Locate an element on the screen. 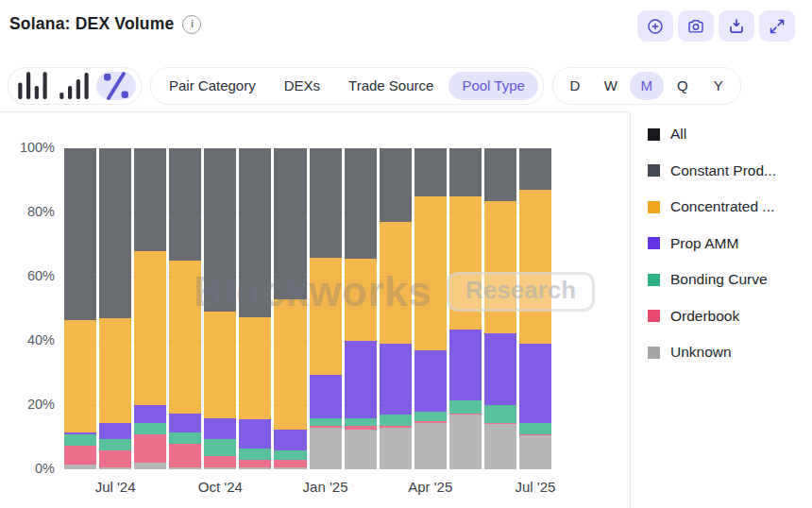 This screenshot has height=508, width=812. screenshot-button is located at coordinates (696, 26).